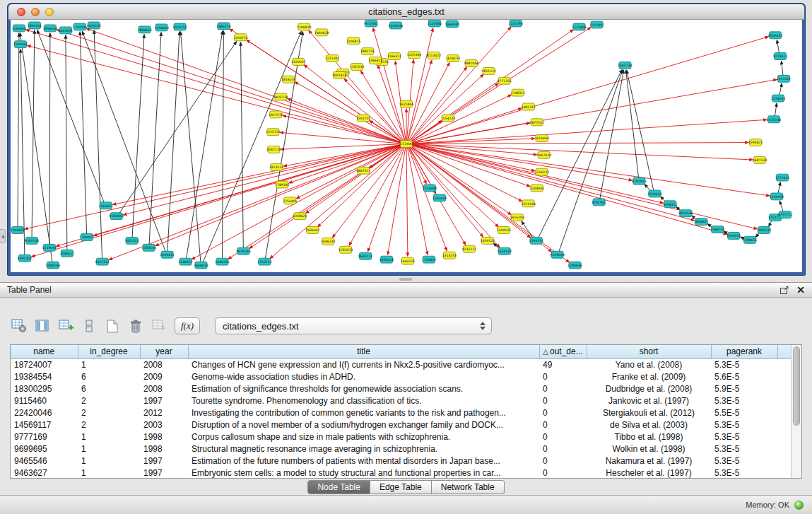 The image size is (812, 514). I want to click on table-cell: 9699695, so click(44, 448).